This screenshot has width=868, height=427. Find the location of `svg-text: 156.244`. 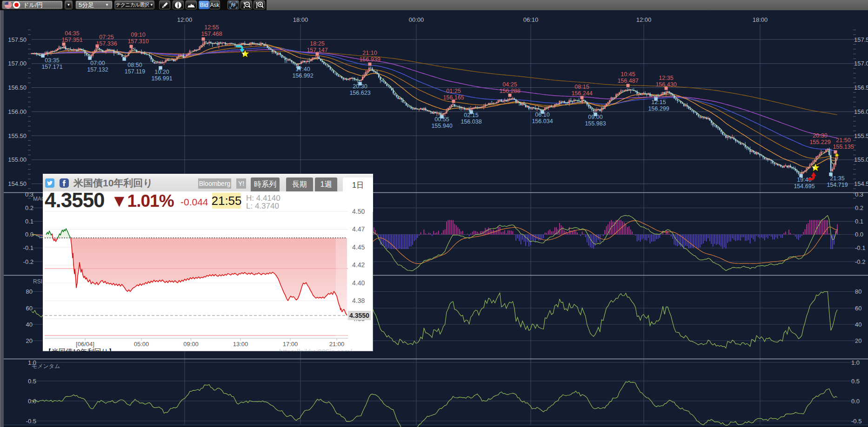

svg-text: 156.244 is located at coordinates (581, 93).